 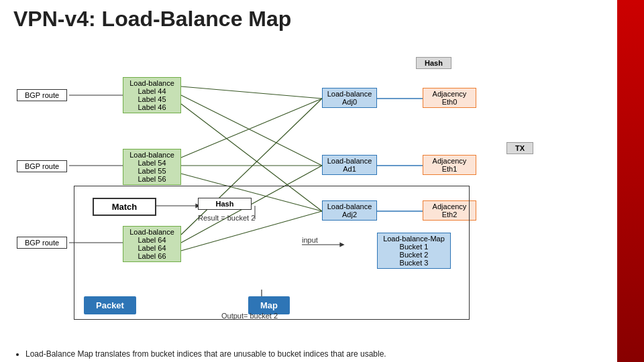 What do you see at coordinates (449, 98) in the screenshot?
I see `eth0-box: Adjacency Eth0` at bounding box center [449, 98].